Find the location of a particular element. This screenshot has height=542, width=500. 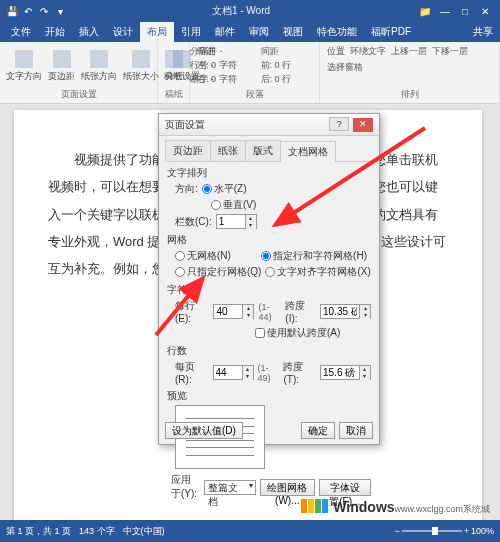

grid-align-radio: 文字对齐字符网格(X) is located at coordinates (318, 272).